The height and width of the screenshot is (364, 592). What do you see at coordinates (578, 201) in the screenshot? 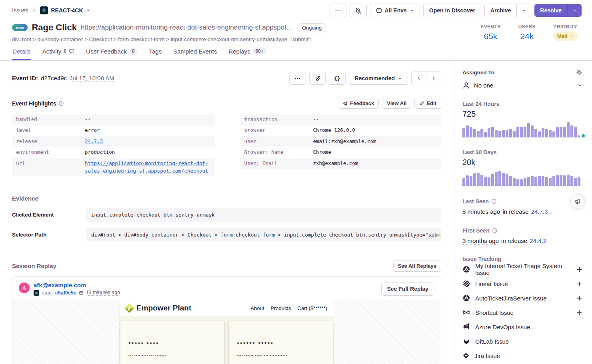
I see `feedback-fab-button` at bounding box center [578, 201].